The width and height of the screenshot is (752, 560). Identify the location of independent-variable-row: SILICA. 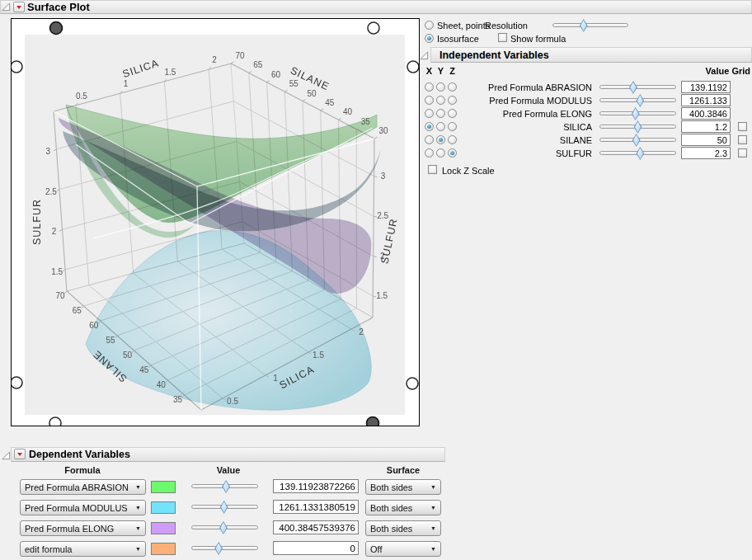
(376, 127).